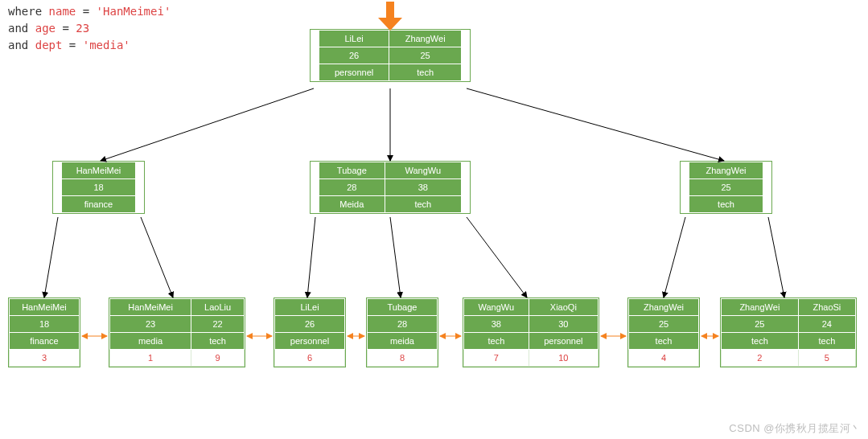 The height and width of the screenshot is (439, 868). Describe the element at coordinates (531, 333) in the screenshot. I see `btree-leaf-node-4: WangWuXiaoQi 3830 techpersonnel 710` at that location.